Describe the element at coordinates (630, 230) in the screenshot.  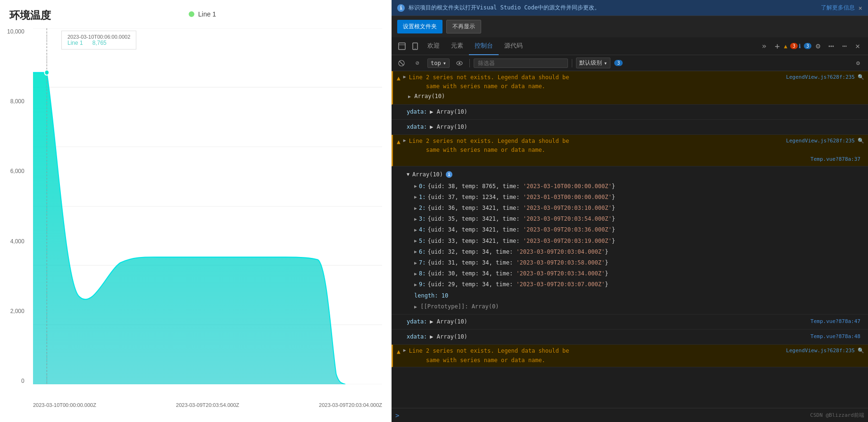
I see `array-item-4: ▶ 4: {uid: 34, temp: 3421, time: '2023-0…` at that location.